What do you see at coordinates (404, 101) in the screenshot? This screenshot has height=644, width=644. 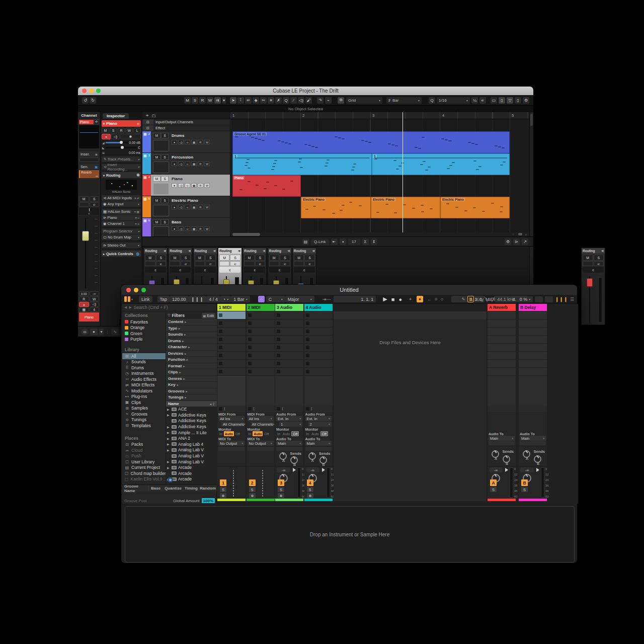 I see `grid-value-dropdown: ♯Bar▾` at bounding box center [404, 101].